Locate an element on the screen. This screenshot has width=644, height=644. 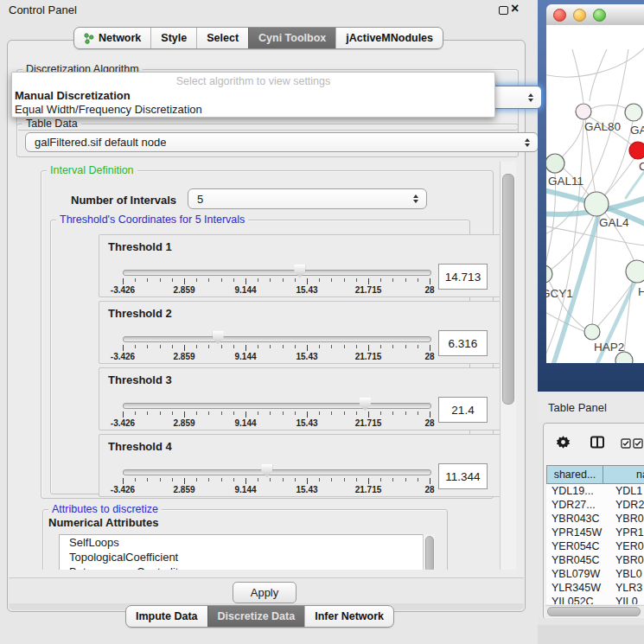
network-window-titlebar is located at coordinates (595, 16).